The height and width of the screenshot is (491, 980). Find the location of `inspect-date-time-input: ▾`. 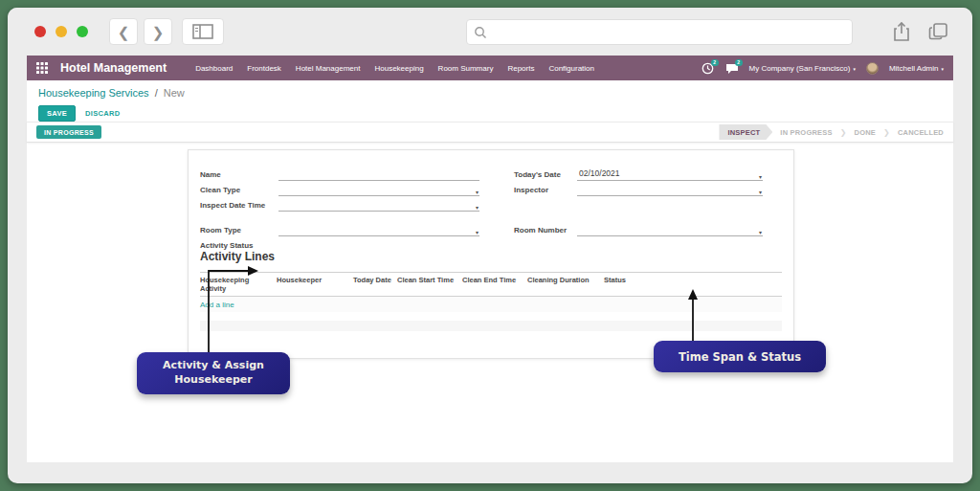

inspect-date-time-input: ▾ is located at coordinates (379, 205).